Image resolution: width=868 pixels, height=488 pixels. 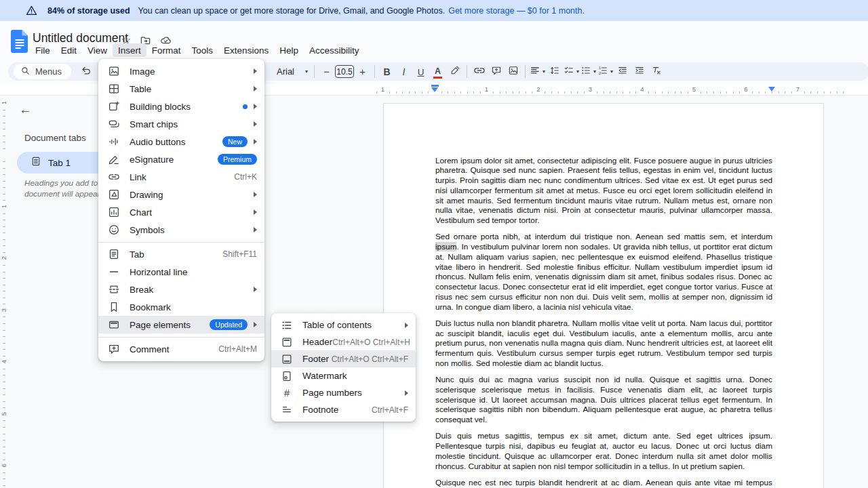 What do you see at coordinates (327, 72) in the screenshot?
I see `decrease-font-size-button: −` at bounding box center [327, 72].